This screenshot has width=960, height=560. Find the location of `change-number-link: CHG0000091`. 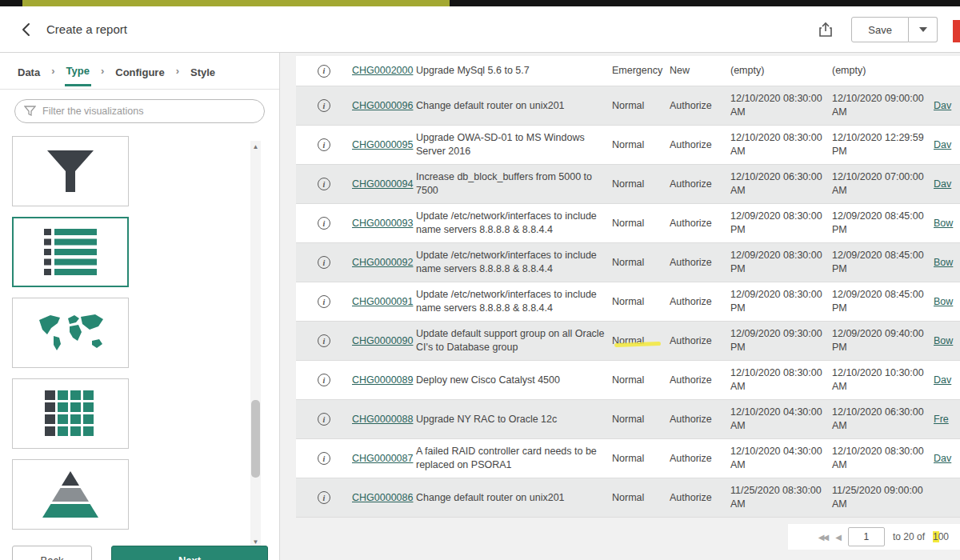

change-number-link: CHG0000091 is located at coordinates (382, 302).